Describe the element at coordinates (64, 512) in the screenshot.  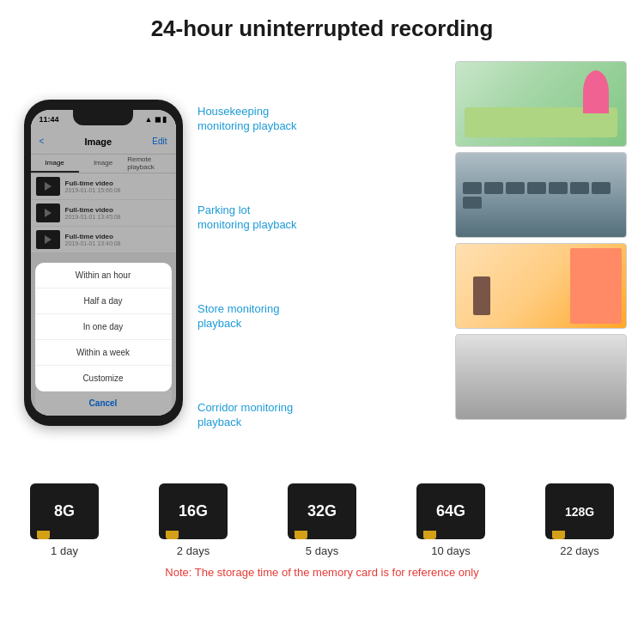
I see `sd-card-label-8g: 8G` at that location.